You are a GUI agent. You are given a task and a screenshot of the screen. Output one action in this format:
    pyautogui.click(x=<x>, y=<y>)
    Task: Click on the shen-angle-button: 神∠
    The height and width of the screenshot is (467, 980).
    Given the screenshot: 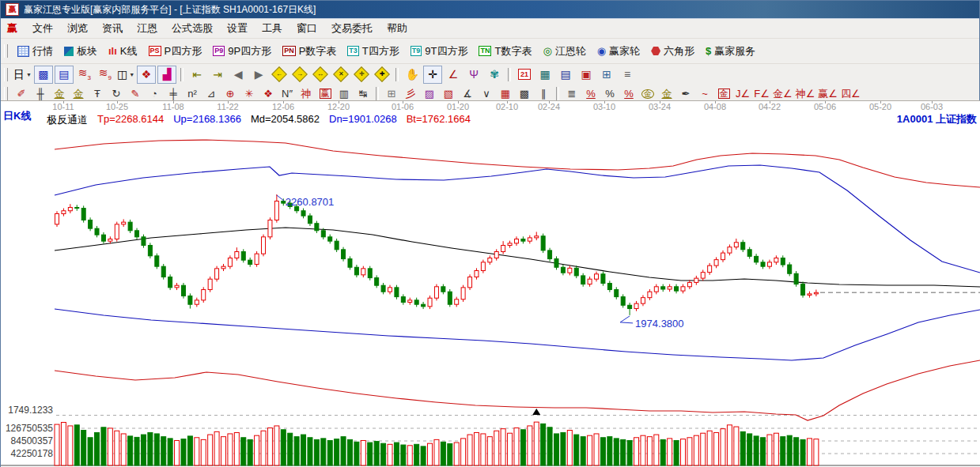 What is the action you would take?
    pyautogui.click(x=805, y=93)
    